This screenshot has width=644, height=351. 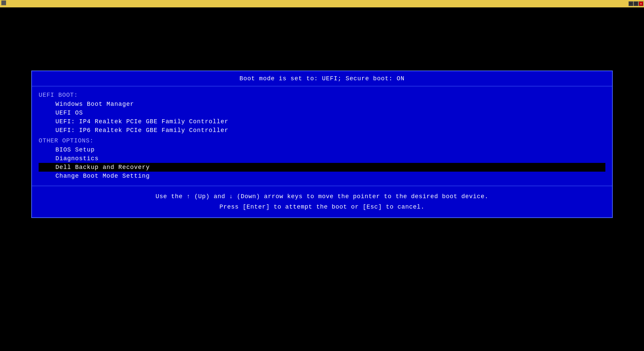 What do you see at coordinates (322, 141) in the screenshot?
I see `other-options-label: OTHER OPTIONS:` at bounding box center [322, 141].